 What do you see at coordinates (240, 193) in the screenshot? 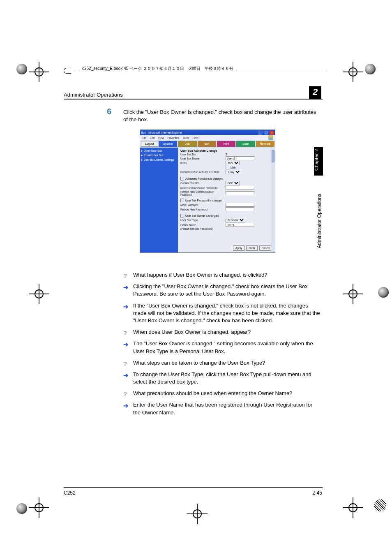
I see `input-retype-comm-pw` at bounding box center [240, 193].